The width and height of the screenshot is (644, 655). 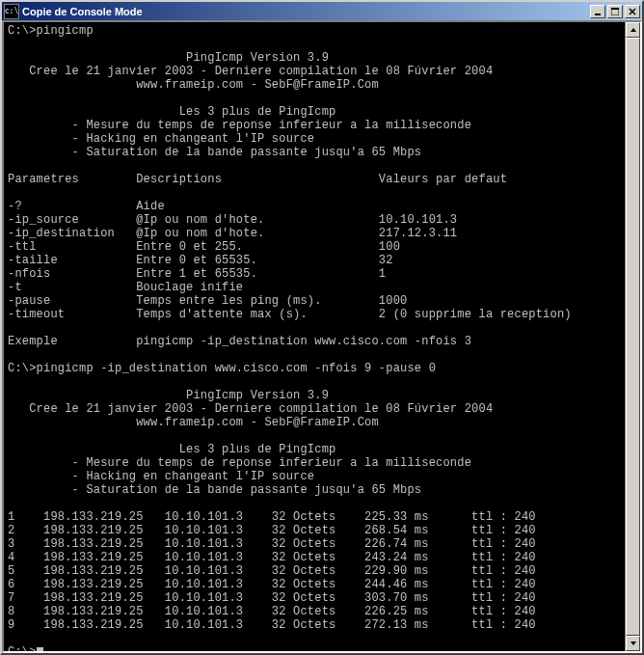 I want to click on scroll-track, so click(x=632, y=337).